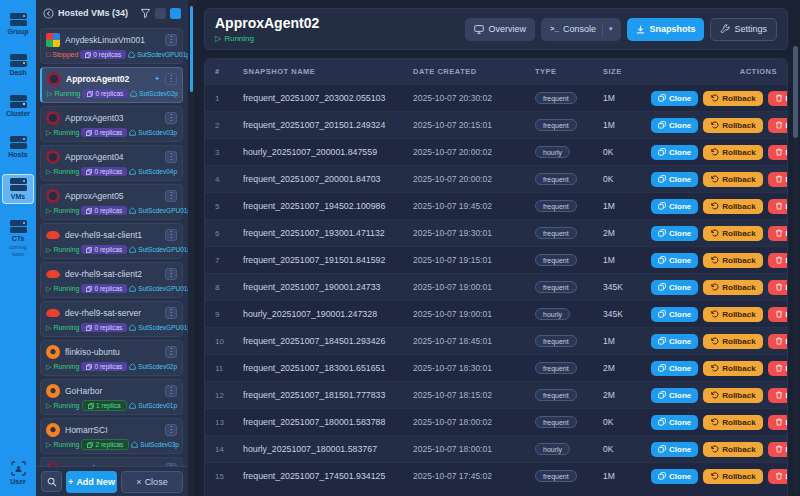  I want to click on sidebar-item-cluster: Cluster, so click(18, 106).